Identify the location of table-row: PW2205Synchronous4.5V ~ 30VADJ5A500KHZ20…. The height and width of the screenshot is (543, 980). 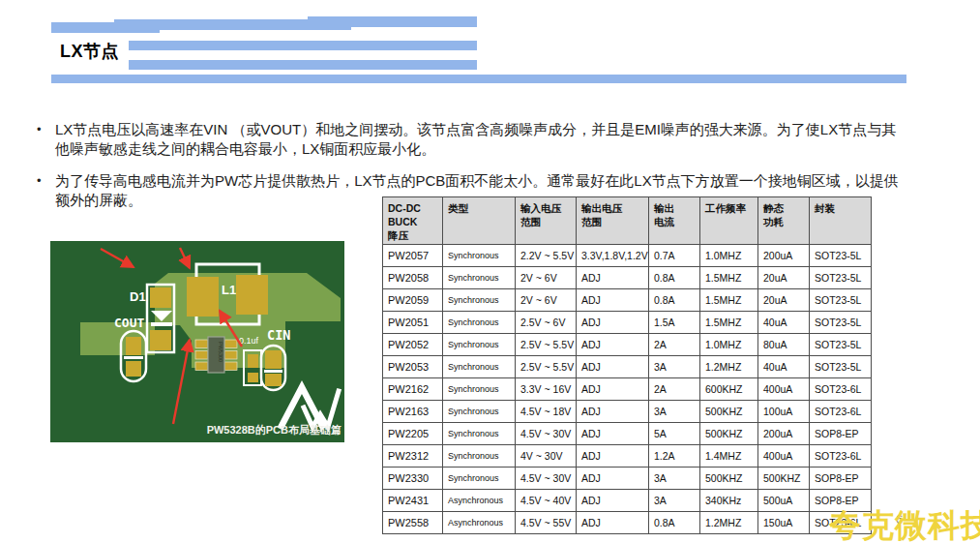
(627, 434).